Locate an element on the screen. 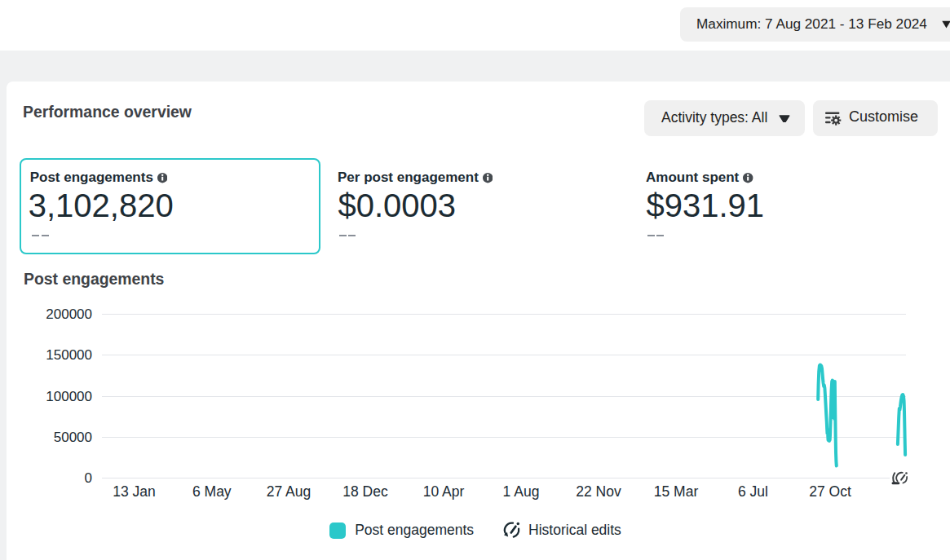 Image resolution: width=950 pixels, height=560 pixels. svg-text: 15 Mar is located at coordinates (677, 492).